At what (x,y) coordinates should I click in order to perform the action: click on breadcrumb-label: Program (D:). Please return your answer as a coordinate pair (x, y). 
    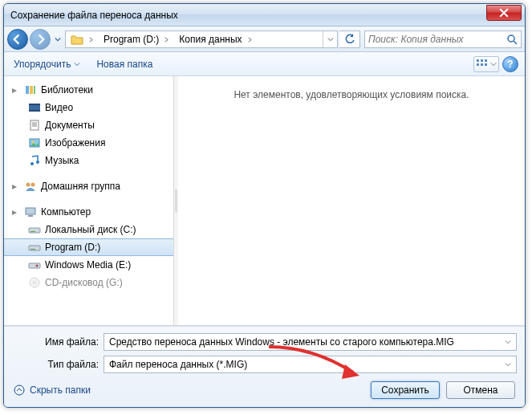
    Looking at the image, I should click on (132, 39).